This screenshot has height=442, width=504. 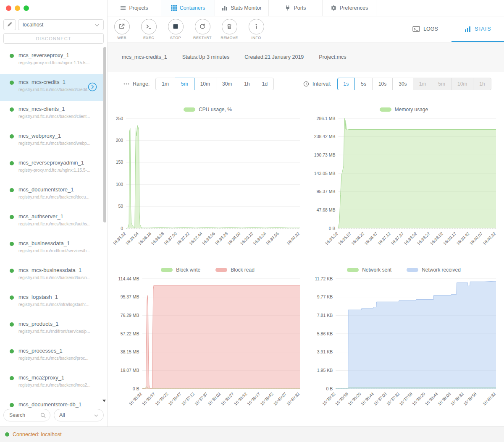 I want to click on x-tick-label: 16:37:12, so click(x=188, y=399).